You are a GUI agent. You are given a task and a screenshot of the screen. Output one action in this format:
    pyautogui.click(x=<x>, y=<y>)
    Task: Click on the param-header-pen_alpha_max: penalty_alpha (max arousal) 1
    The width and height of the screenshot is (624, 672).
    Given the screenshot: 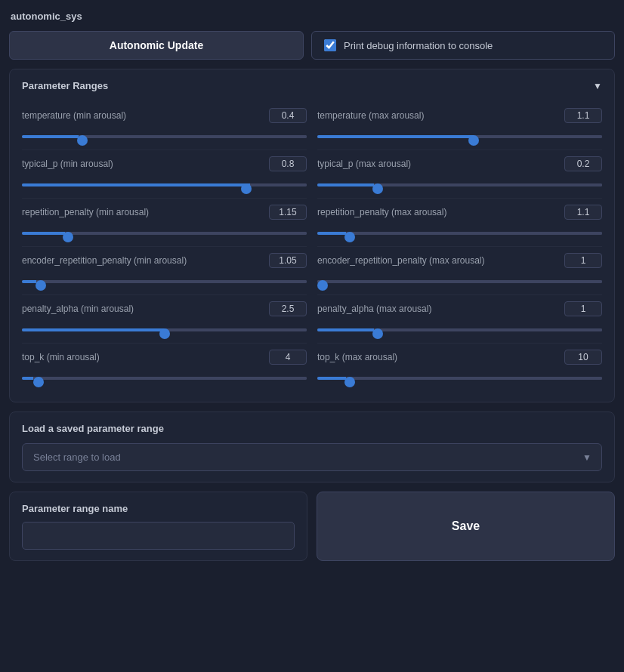 What is the action you would take?
    pyautogui.click(x=459, y=309)
    